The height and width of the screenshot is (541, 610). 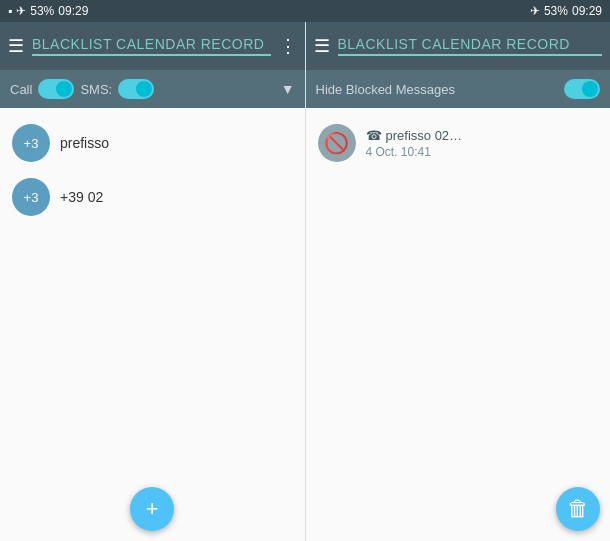 I want to click on blocked-call-item: 🚫 ☎ prefisso 02… 4 Oct. 10:41, so click(x=458, y=143).